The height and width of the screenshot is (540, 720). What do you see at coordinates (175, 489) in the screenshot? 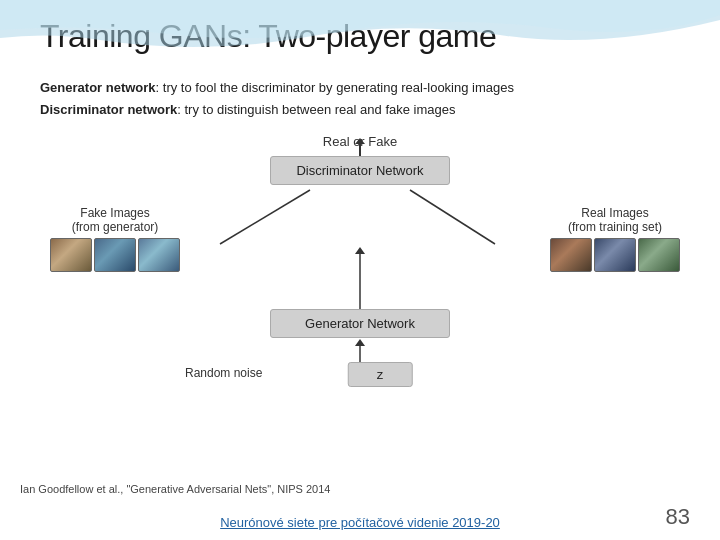
I see `citation: Ian Goodfellow et al., "Generative Adver…` at bounding box center [175, 489].